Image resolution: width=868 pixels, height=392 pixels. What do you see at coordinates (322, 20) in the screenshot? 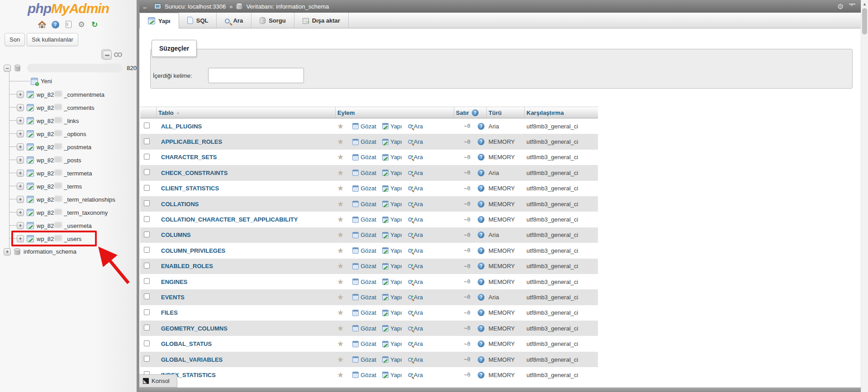
I see `tab-export: Dışa aktar` at bounding box center [322, 20].